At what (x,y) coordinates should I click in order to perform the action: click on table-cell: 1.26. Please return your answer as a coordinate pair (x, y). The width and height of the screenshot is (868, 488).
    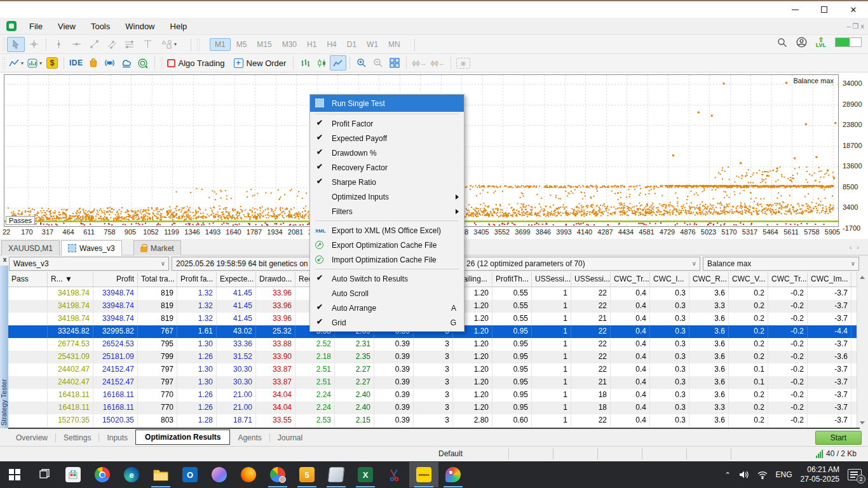
    Looking at the image, I should click on (197, 395).